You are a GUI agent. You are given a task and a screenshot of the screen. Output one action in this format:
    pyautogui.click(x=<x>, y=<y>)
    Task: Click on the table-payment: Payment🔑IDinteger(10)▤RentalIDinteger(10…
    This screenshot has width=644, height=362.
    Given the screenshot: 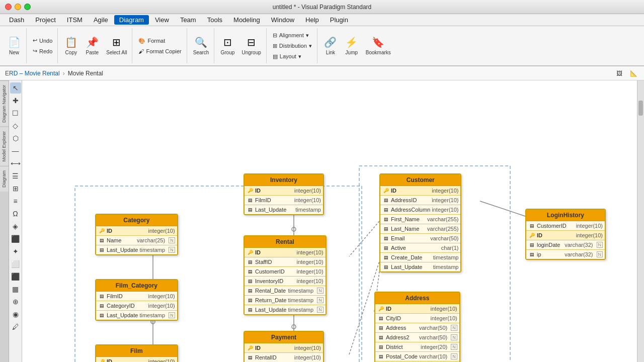 What is the action you would take?
    pyautogui.click(x=284, y=346)
    